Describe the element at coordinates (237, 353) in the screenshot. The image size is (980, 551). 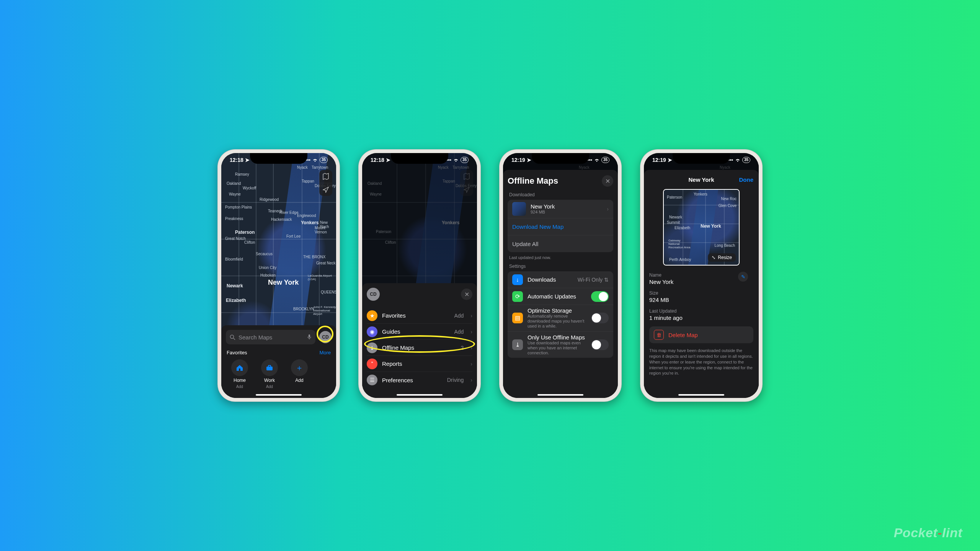
I see `favorites-heading: Favorites` at that location.